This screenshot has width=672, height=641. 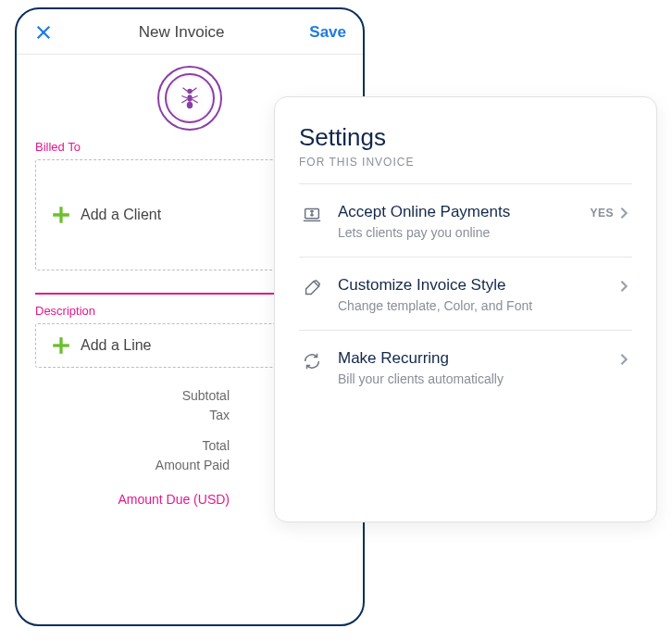 What do you see at coordinates (464, 233) in the screenshot?
I see `settings-row-desc: Lets clients pay you online` at bounding box center [464, 233].